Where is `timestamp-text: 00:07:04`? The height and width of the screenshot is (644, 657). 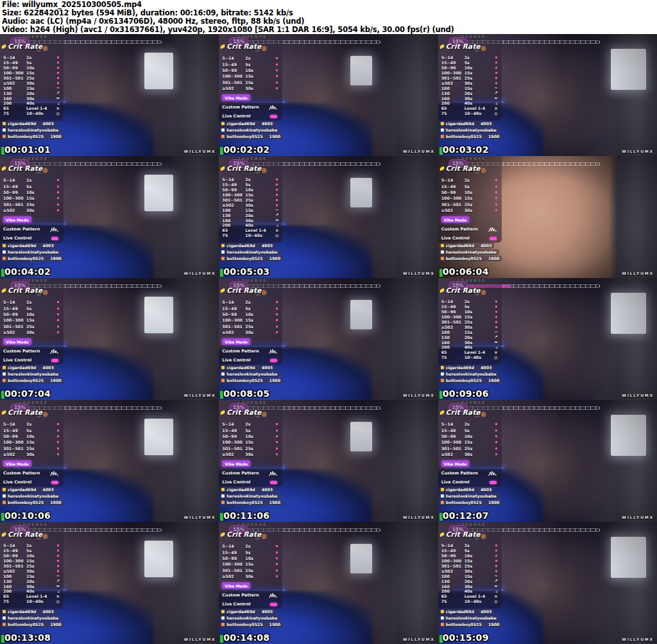 timestamp-text: 00:07:04 is located at coordinates (28, 394).